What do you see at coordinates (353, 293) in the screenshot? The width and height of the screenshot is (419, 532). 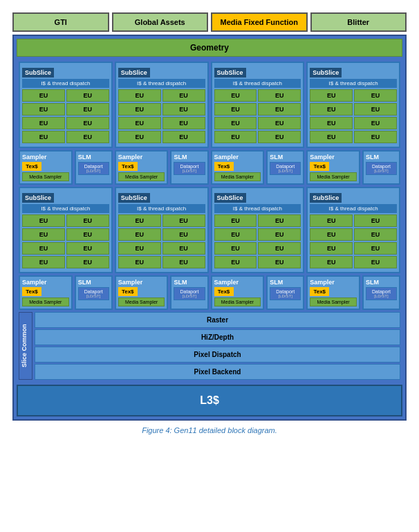 I see `sampler-slm-group-8: Sampler Tex$ Media Sampler SLM Dataport …` at bounding box center [353, 293].